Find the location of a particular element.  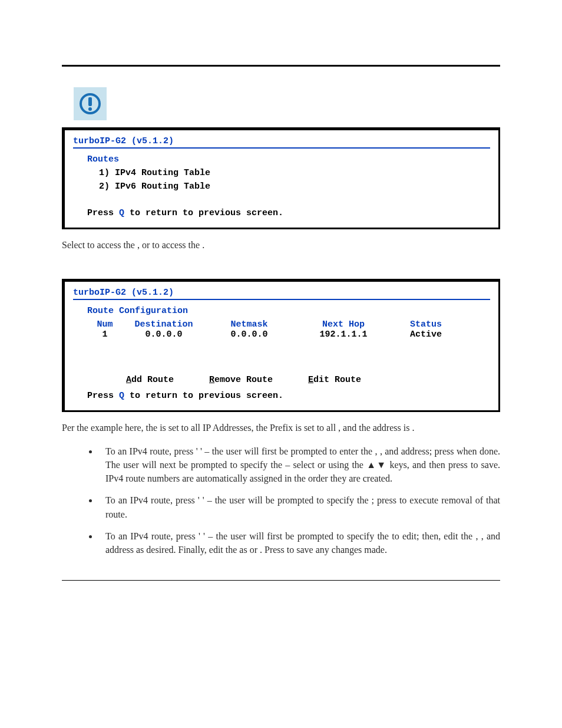

alert-icon is located at coordinates (90, 104).